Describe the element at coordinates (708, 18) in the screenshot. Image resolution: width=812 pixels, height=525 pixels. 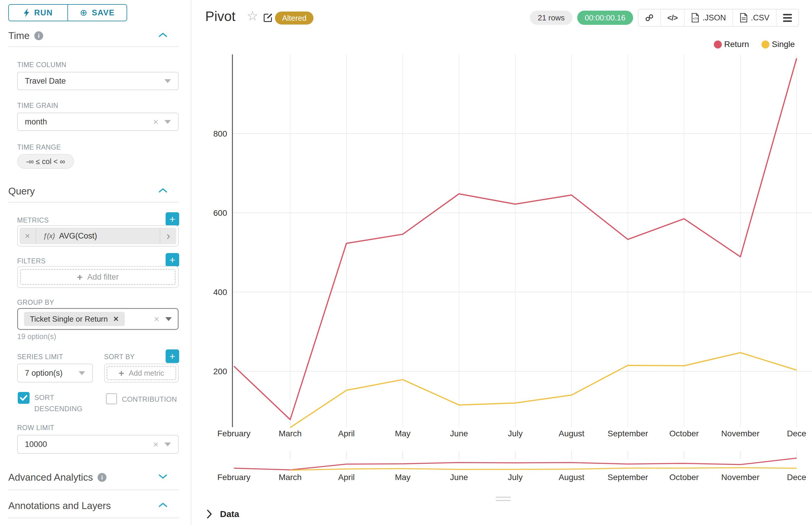
I see `export-json-button: </> .JSON` at that location.